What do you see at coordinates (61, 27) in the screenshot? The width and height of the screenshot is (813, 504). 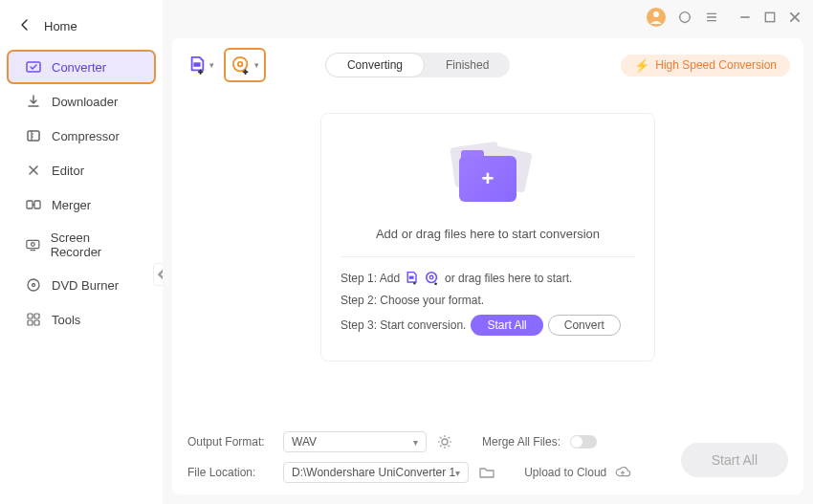 I see `home-label: Home` at bounding box center [61, 27].